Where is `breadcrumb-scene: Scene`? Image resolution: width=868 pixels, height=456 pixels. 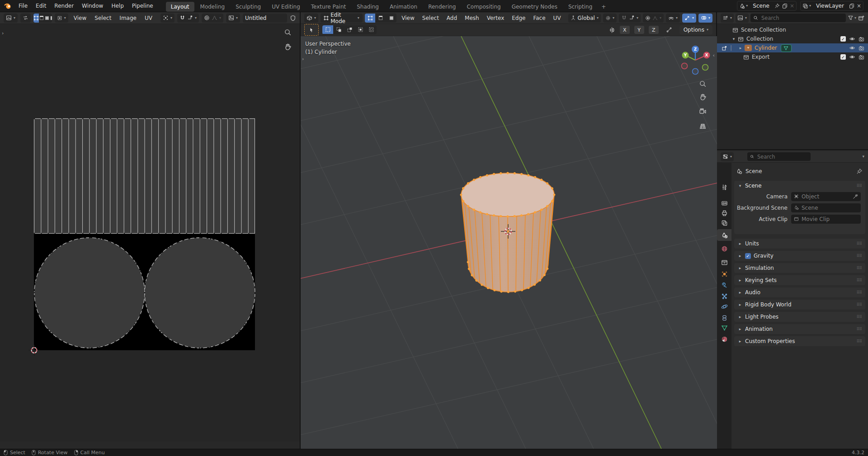
breadcrumb-scene: Scene is located at coordinates (754, 171).